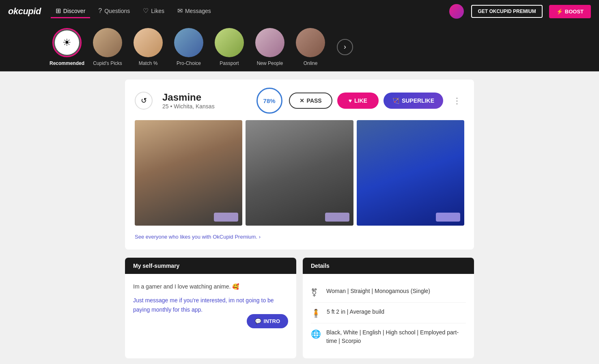 This screenshot has height=364, width=599. I want to click on new-people-thumb, so click(270, 43).